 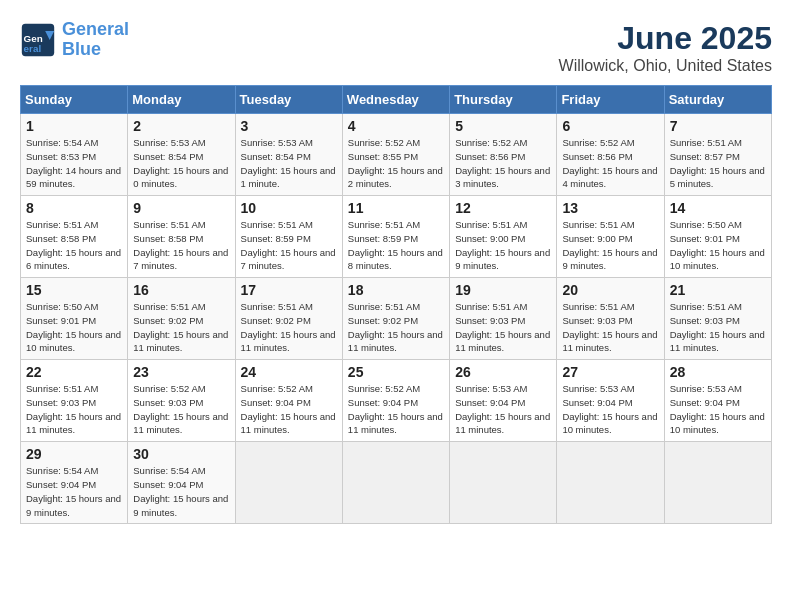 I want to click on calendar-cell: 26 Sunrise: 5:53 AM Sunset: 9:04 PM Dayl…, so click(x=504, y=401).